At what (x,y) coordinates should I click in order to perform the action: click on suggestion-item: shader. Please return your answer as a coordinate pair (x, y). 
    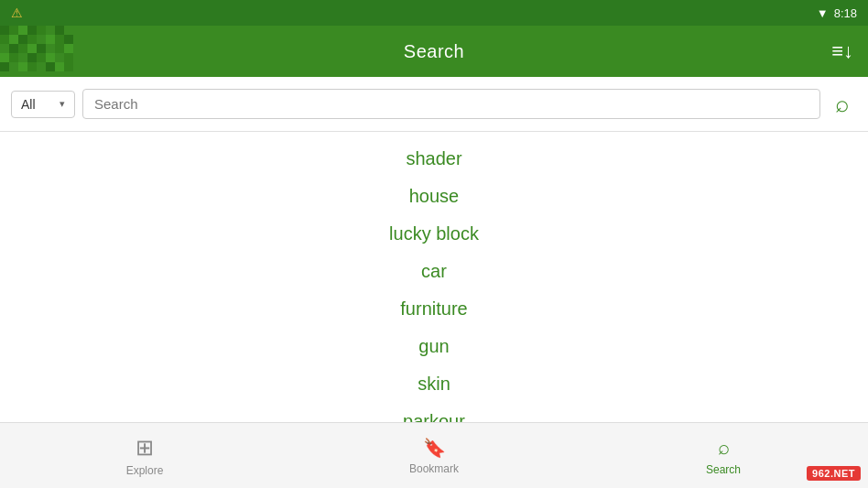
    Looking at the image, I should click on (434, 159).